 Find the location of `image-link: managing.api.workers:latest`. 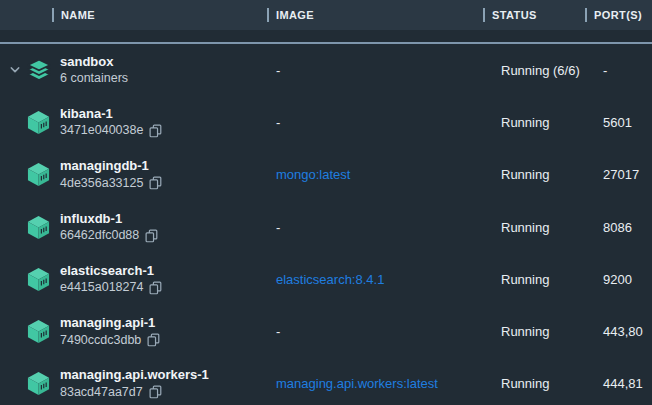

image-link: managing.api.workers:latest is located at coordinates (380, 384).